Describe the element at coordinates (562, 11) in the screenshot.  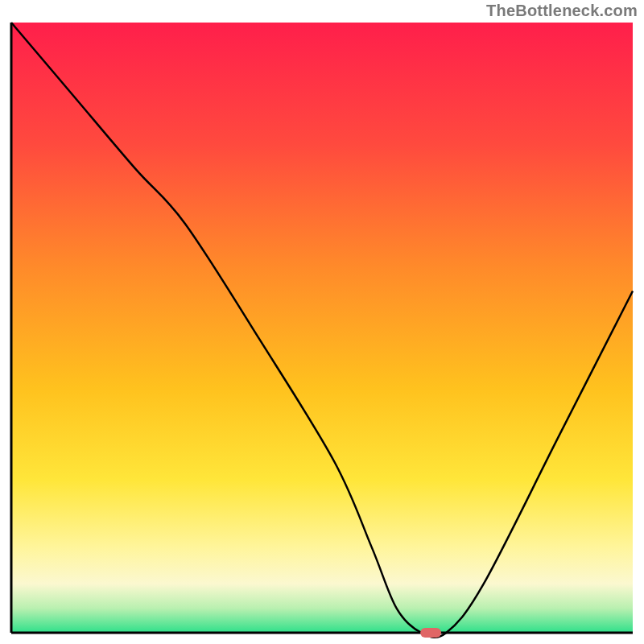
I see `watermark-text: TheBottleneck.com` at that location.